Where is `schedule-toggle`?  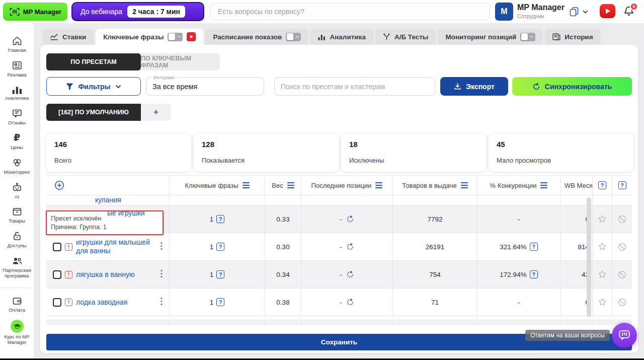 schedule-toggle is located at coordinates (293, 37).